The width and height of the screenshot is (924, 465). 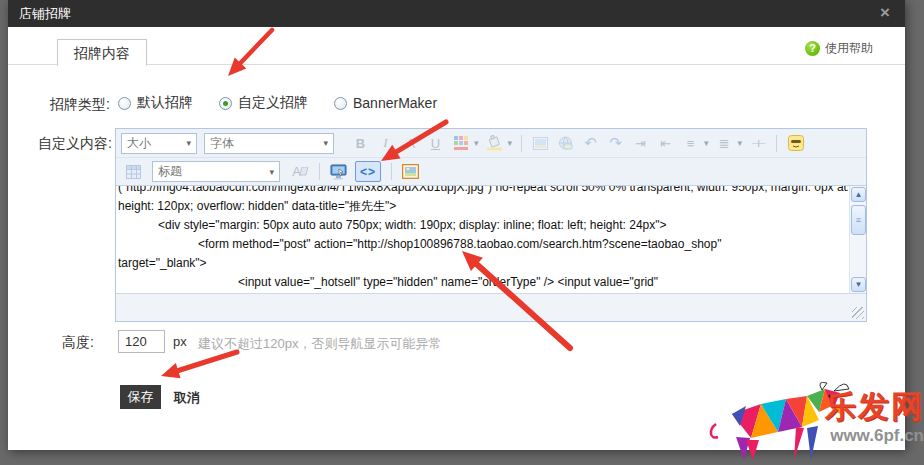 What do you see at coordinates (300, 172) in the screenshot?
I see `remove-format-icon: A` at bounding box center [300, 172].